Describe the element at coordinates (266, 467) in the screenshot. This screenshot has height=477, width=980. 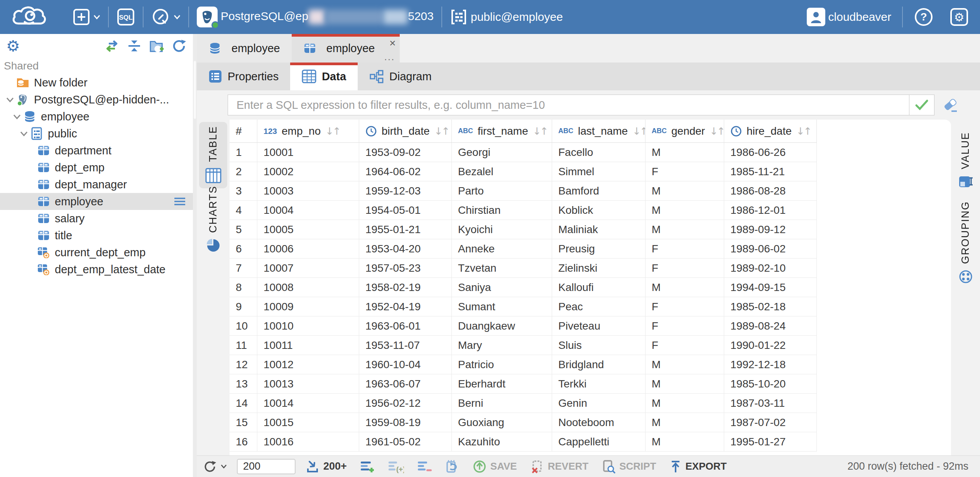
I see `fetch-size-input` at that location.